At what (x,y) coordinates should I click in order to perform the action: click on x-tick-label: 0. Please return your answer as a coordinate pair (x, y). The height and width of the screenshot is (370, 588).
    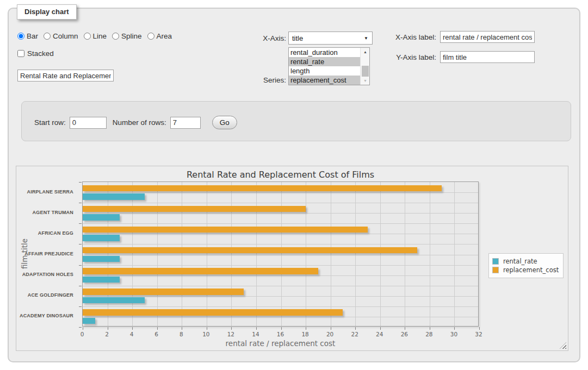
    Looking at the image, I should click on (82, 334).